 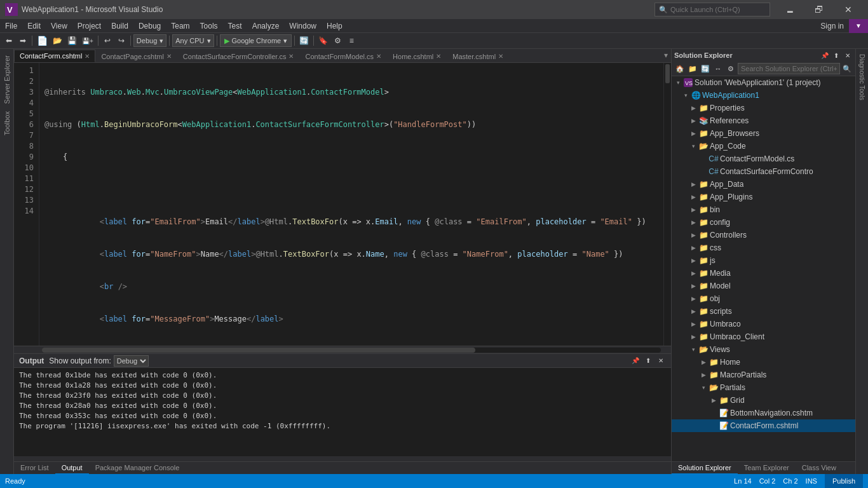 What do you see at coordinates (72, 468) in the screenshot?
I see `tab-output: Output` at bounding box center [72, 468].